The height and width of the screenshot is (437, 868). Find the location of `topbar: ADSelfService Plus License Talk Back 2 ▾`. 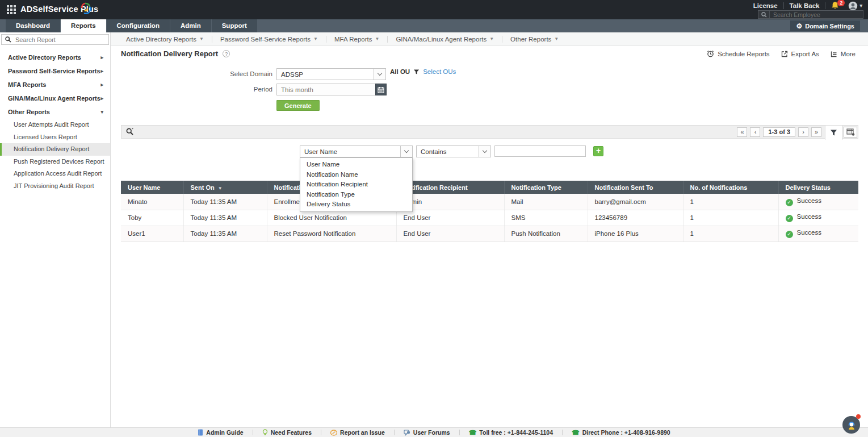

topbar: ADSelfService Plus License Talk Back 2 ▾ is located at coordinates (434, 10).